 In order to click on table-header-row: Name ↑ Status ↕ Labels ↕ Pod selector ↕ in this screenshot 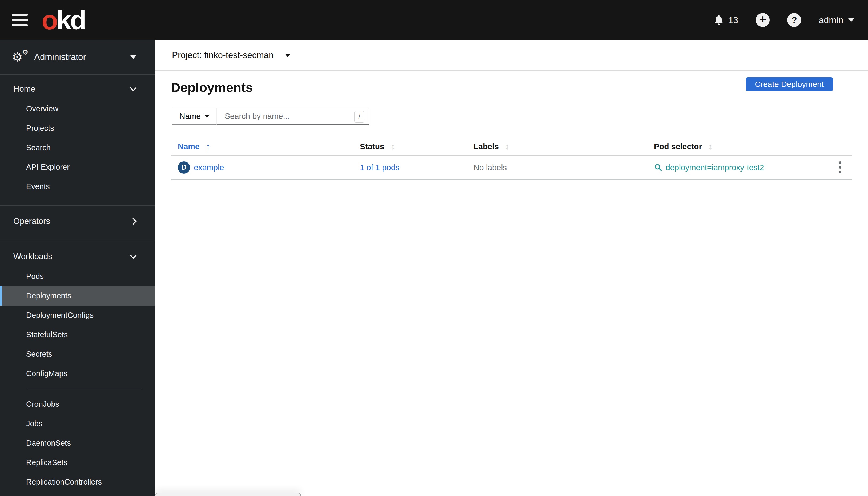, I will do `click(511, 147)`.